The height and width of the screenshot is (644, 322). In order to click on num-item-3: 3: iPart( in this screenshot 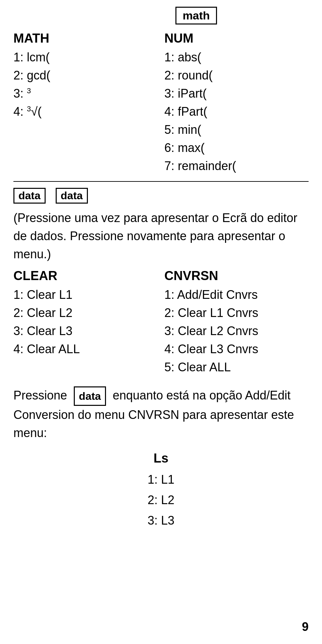, I will do `click(236, 94)`.